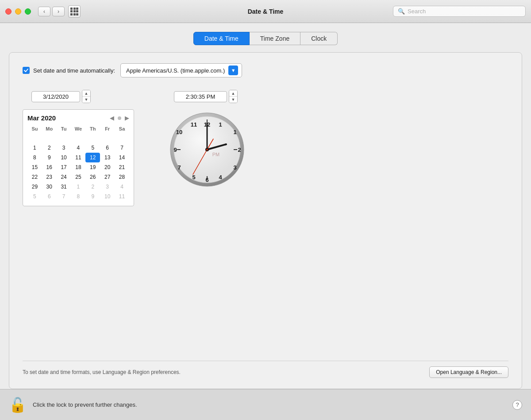 The height and width of the screenshot is (420, 531). What do you see at coordinates (93, 177) in the screenshot?
I see `cal-day: 26` at bounding box center [93, 177].